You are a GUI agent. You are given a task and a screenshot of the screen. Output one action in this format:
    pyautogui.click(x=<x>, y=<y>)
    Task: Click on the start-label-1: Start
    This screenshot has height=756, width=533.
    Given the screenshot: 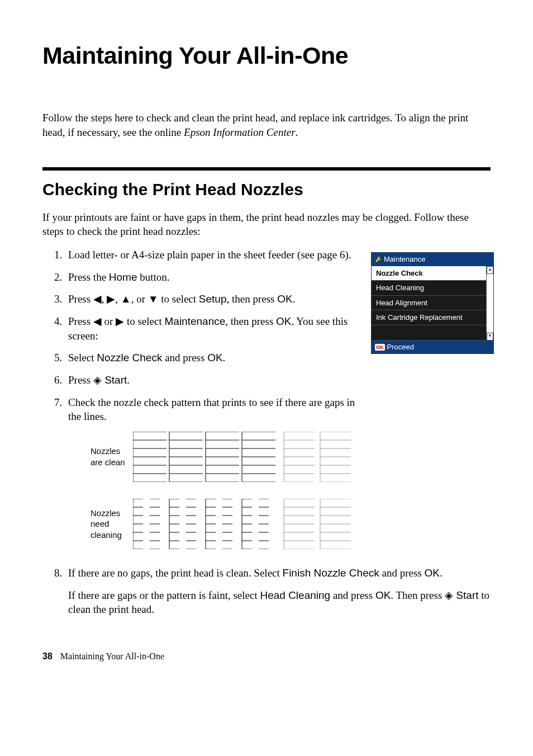 What is the action you would take?
    pyautogui.click(x=114, y=380)
    